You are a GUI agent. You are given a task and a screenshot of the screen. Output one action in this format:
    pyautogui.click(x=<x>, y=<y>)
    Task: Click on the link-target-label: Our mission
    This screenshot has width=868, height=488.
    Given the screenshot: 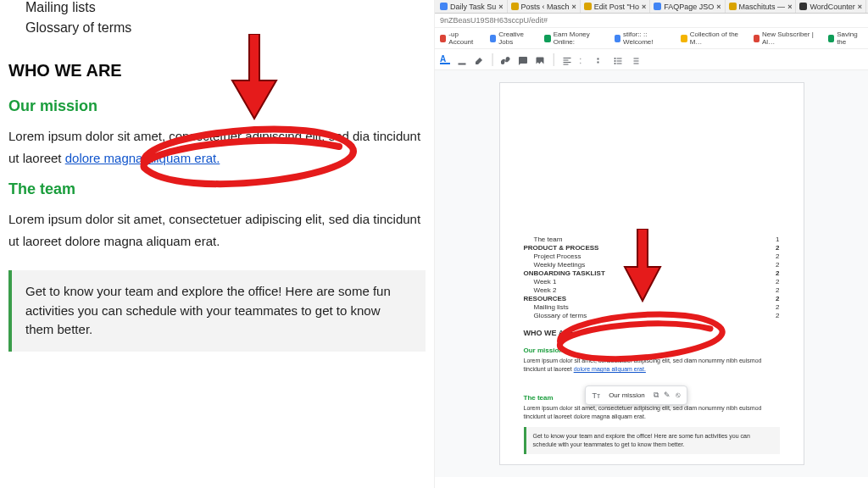 What is the action you would take?
    pyautogui.click(x=627, y=395)
    